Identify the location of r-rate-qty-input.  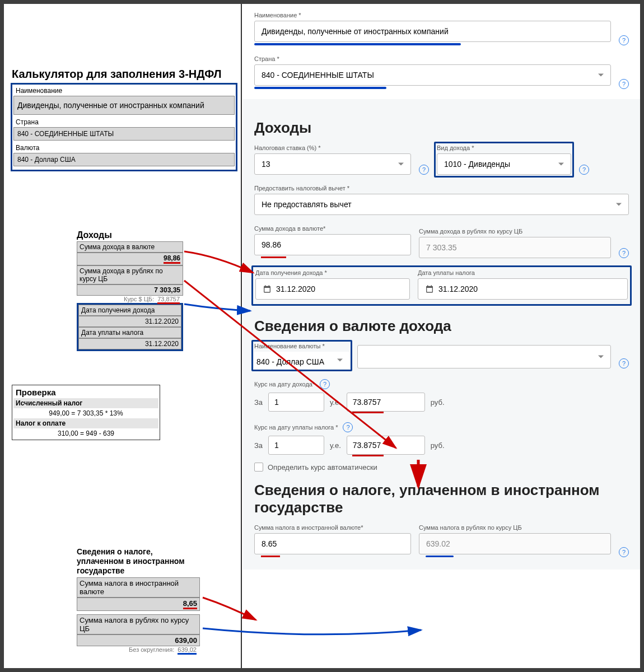
(296, 402).